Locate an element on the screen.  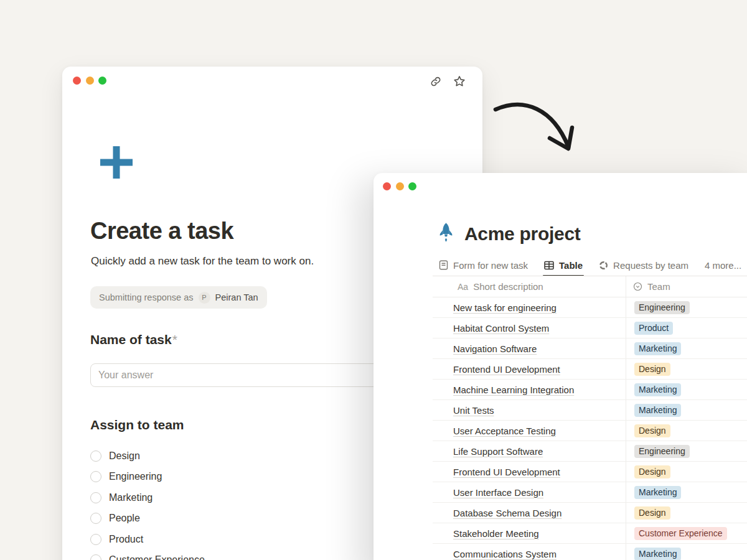
copy-link-button is located at coordinates (436, 82).